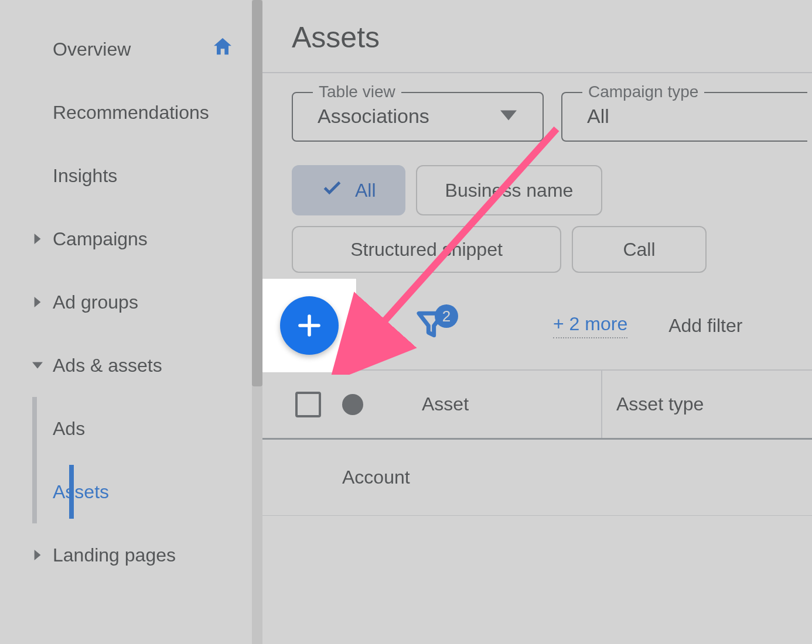 The image size is (812, 644). I want to click on table-view-select: Table view Associations, so click(418, 117).